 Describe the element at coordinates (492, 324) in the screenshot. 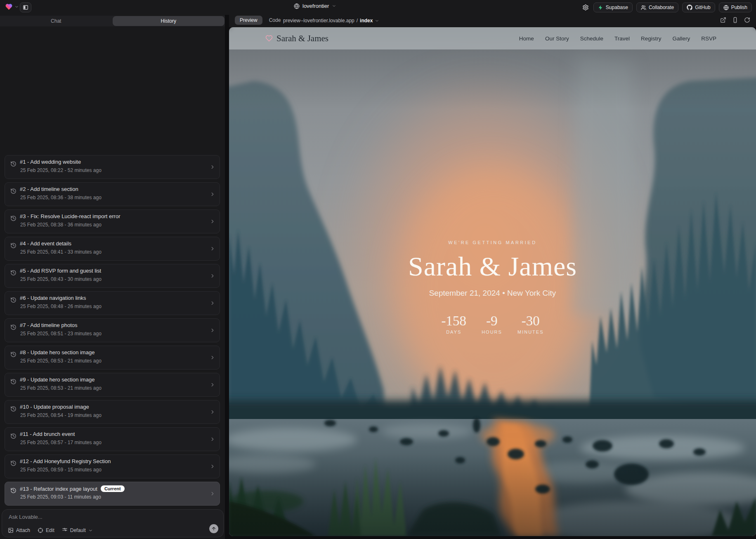

I see `countdown-hours: -9 HOURS` at that location.